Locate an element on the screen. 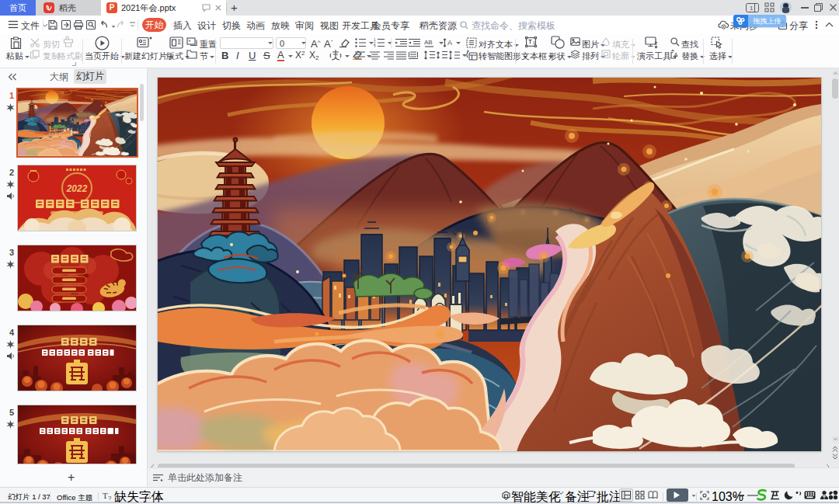 The width and height of the screenshot is (839, 504). svg-text: AB is located at coordinates (429, 42).